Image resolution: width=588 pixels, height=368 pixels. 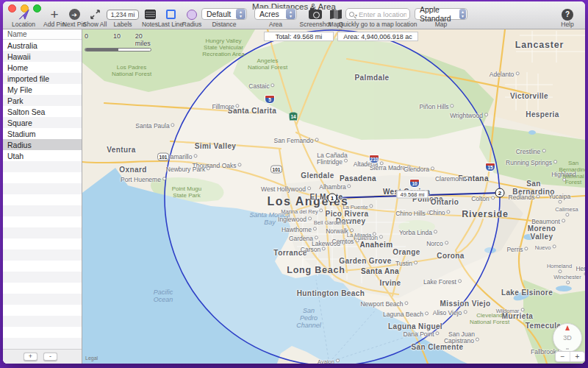 What do you see at coordinates (315, 18) in the screenshot?
I see `screenshot-button: Screenshot` at bounding box center [315, 18].